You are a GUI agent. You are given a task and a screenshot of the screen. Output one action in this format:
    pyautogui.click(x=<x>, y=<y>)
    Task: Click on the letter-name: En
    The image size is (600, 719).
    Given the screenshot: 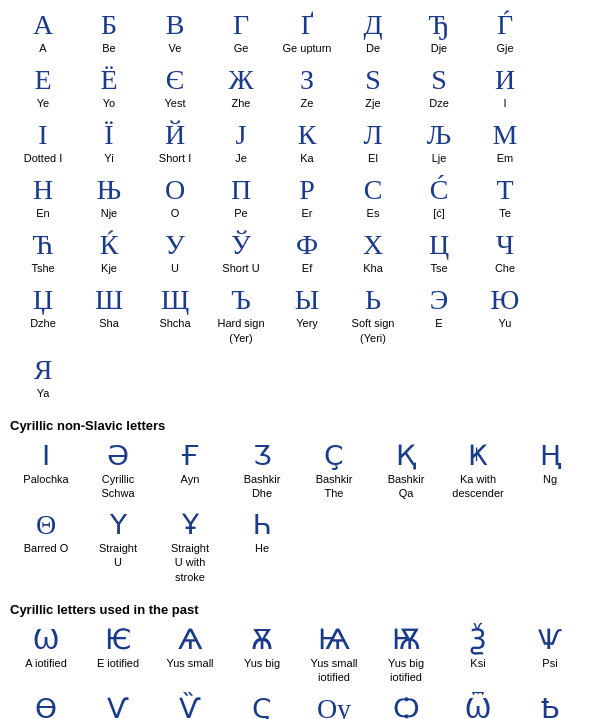 What is the action you would take?
    pyautogui.click(x=42, y=213)
    